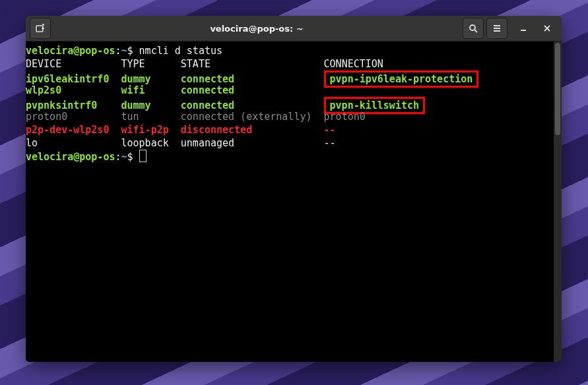 This screenshot has height=385, width=588. Describe the element at coordinates (252, 90) in the screenshot. I see `cell-state: connected` at that location.